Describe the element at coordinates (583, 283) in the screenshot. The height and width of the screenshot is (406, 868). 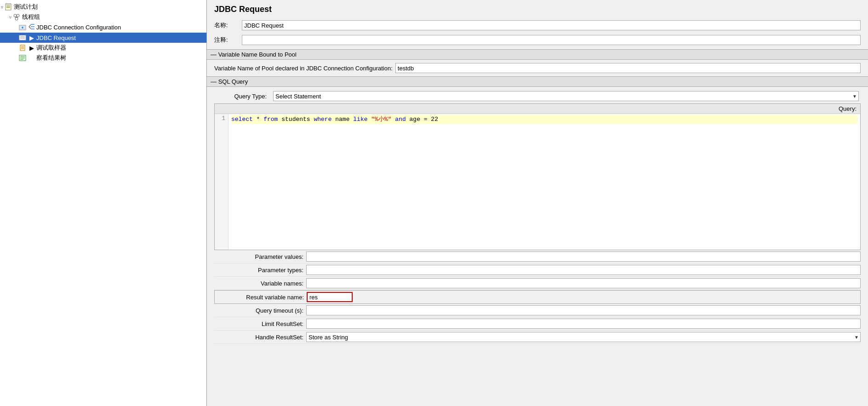
I see `variable-names-input` at that location.